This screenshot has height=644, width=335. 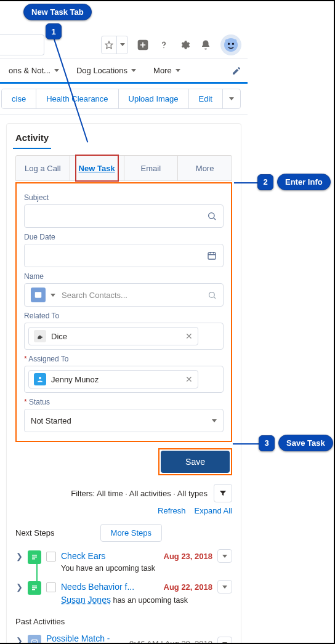 What do you see at coordinates (34, 71) in the screenshot?
I see `nav-item-1: ons & Not...` at bounding box center [34, 71].